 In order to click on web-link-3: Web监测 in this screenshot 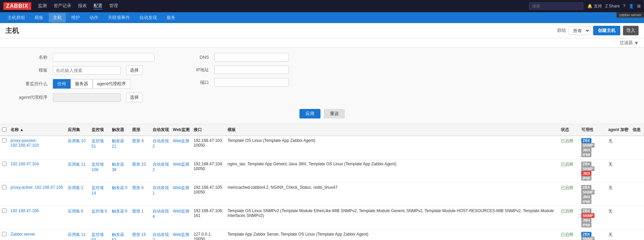, I will do `click(181, 211)`.